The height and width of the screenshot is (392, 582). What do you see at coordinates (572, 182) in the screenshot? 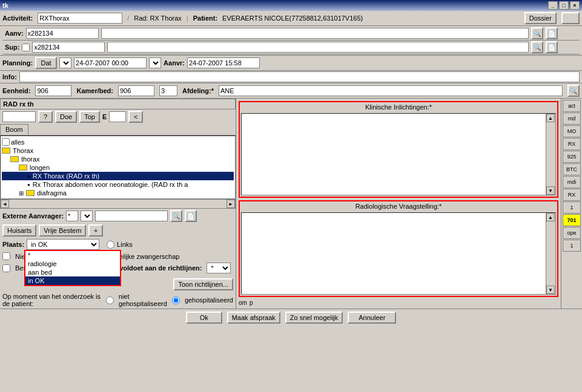
I see `far-right-mdi: mdi` at bounding box center [572, 182].